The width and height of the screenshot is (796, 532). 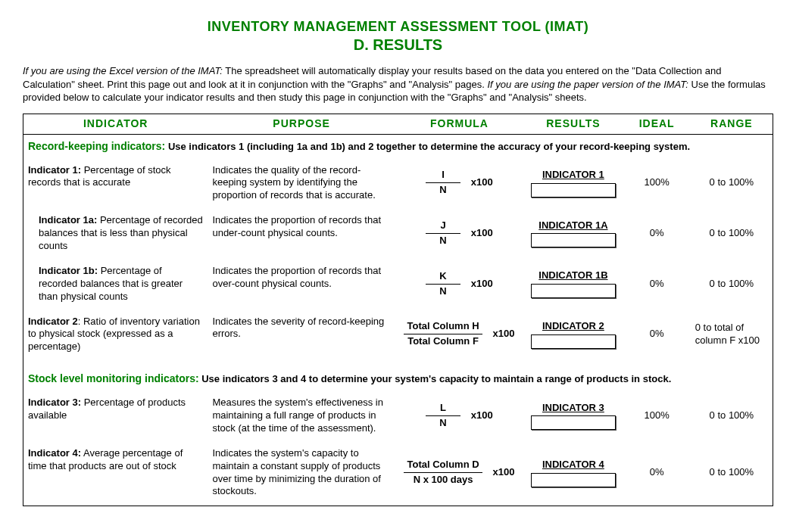 What do you see at coordinates (442, 233) in the screenshot?
I see `formula-fraction: JN` at bounding box center [442, 233].